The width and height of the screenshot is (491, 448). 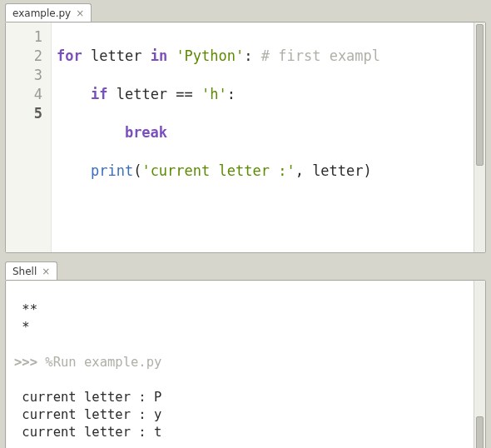 I want to click on editor-tab-label: example.py, so click(x=42, y=13).